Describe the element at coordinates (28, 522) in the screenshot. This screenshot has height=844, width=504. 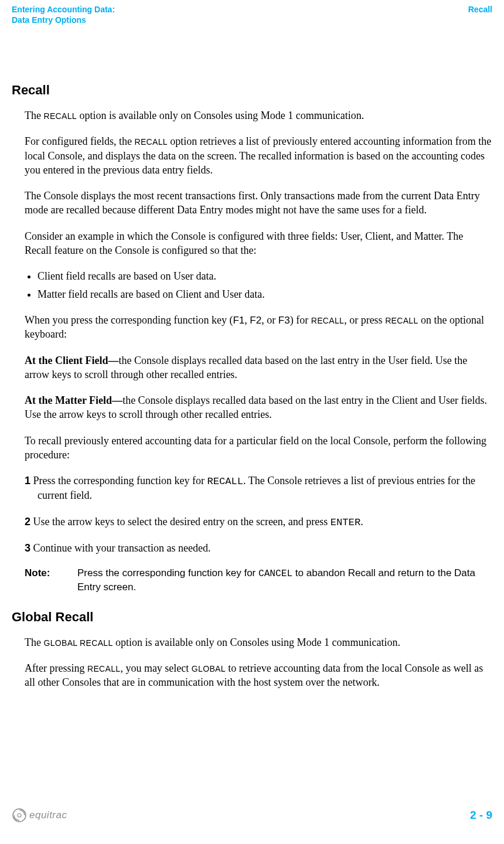
I see `step-number: 2` at that location.